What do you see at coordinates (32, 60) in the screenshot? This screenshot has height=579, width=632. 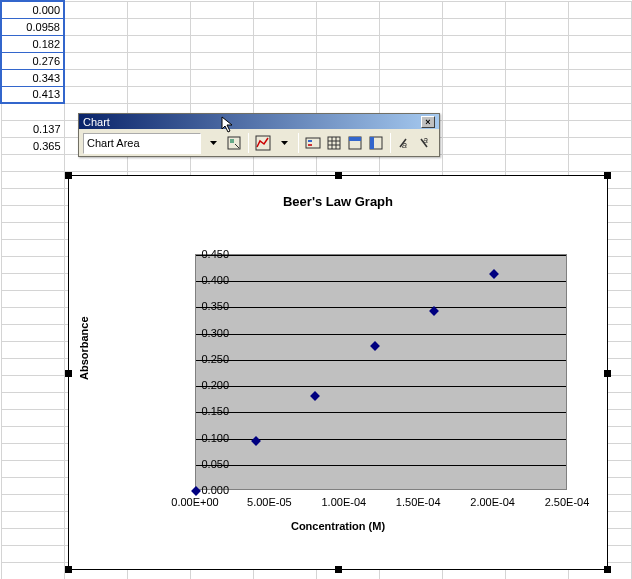 I see `cell: 0.276` at bounding box center [32, 60].